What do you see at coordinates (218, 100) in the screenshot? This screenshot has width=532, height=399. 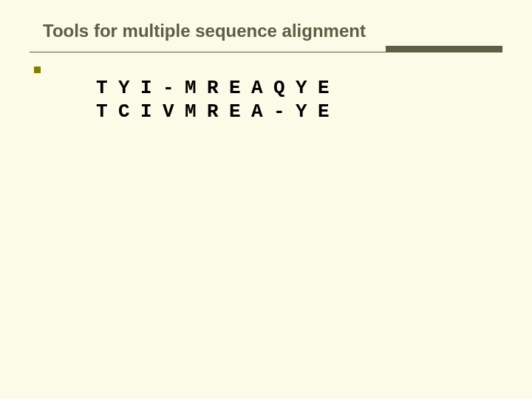 I see `sequence-alignment-block: TYI-MREAQYE TCIVMREA-YE` at bounding box center [218, 100].